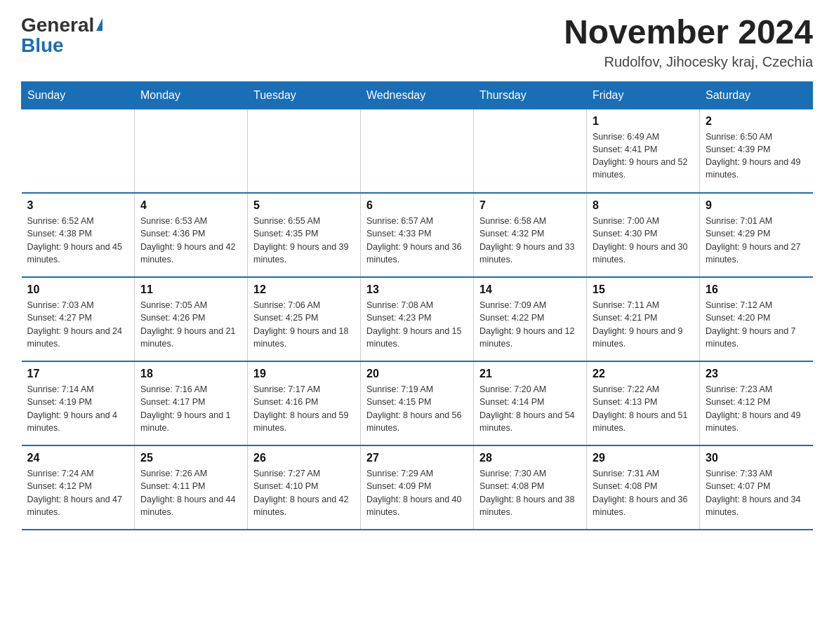 The image size is (834, 644). Describe the element at coordinates (530, 240) in the screenshot. I see `day-info: Sunrise: 6:58 AMSunset: 4:32 PMDaylight:…` at that location.